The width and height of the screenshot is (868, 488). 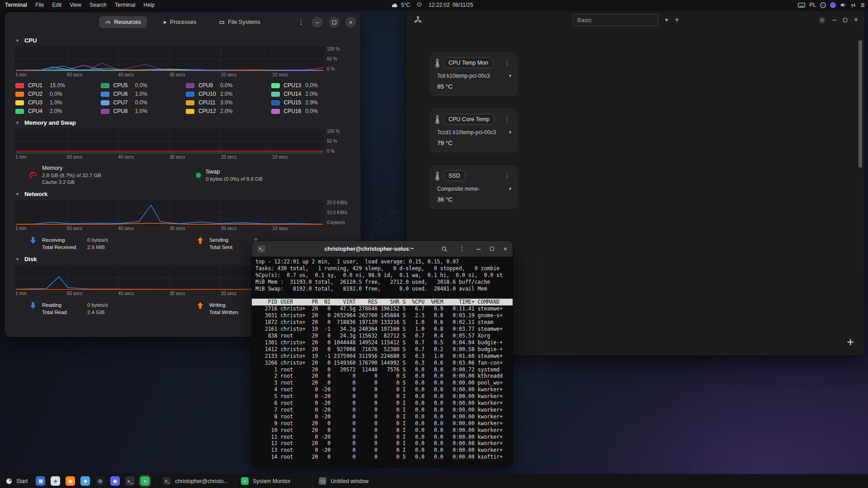 What do you see at coordinates (467, 132) in the screenshot?
I see `sensor-source: Tccd1 k10temp-pci-00c3` at bounding box center [467, 132].